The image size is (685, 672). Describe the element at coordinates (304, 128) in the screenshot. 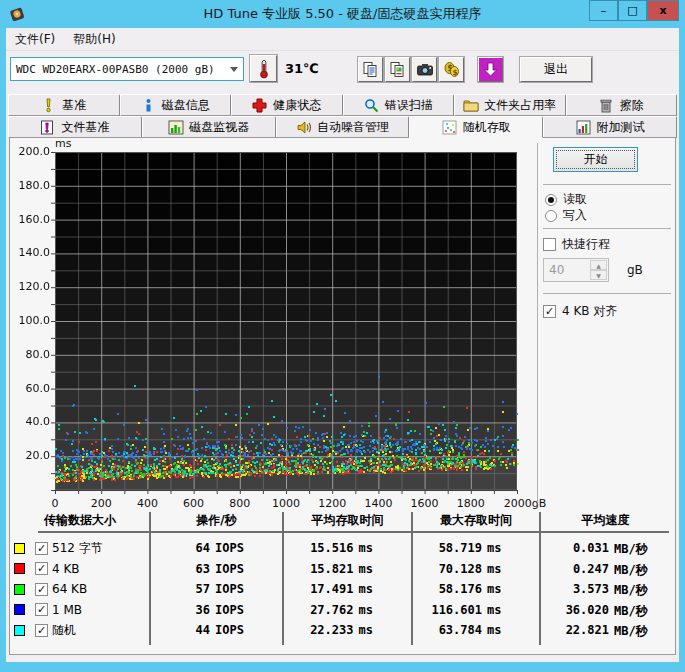

I see `speaker-icon` at that location.